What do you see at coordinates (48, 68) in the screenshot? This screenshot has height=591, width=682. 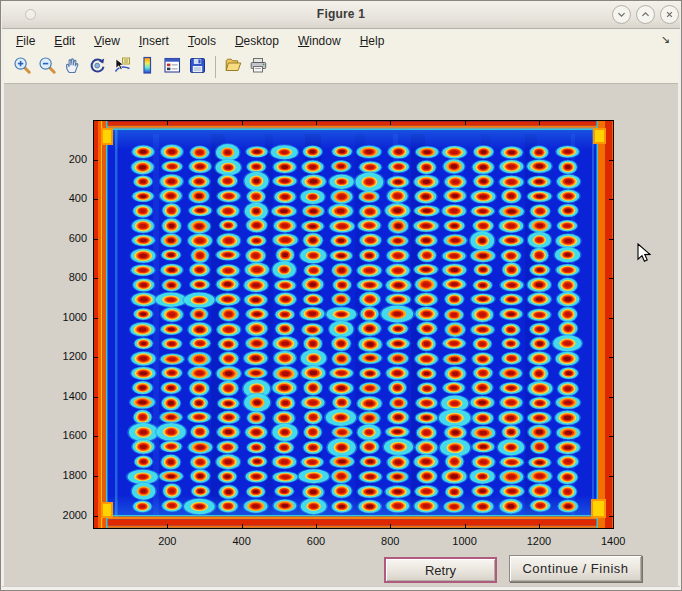 I see `toolbar-zoom-out-button` at bounding box center [48, 68].